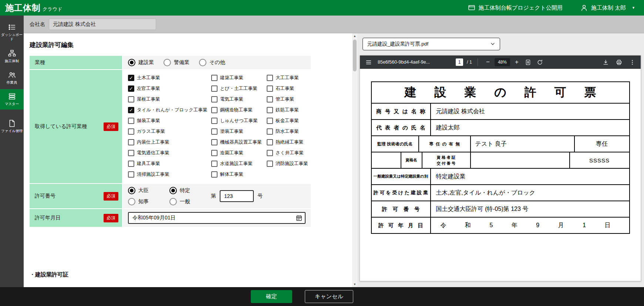 The width and height of the screenshot is (644, 306). What do you see at coordinates (528, 62) in the screenshot?
I see `fit-page-icon` at bounding box center [528, 62].